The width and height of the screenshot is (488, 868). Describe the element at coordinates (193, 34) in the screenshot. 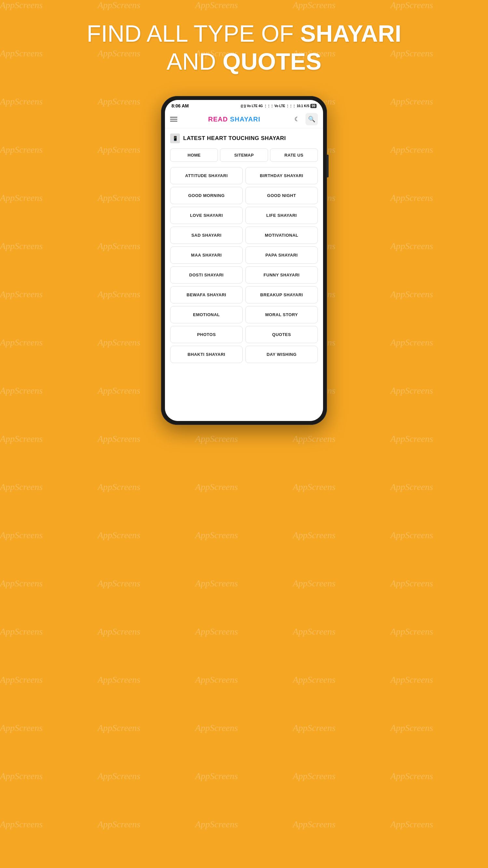

I see `hero-line1: FIND ALL TYPE OF` at that location.